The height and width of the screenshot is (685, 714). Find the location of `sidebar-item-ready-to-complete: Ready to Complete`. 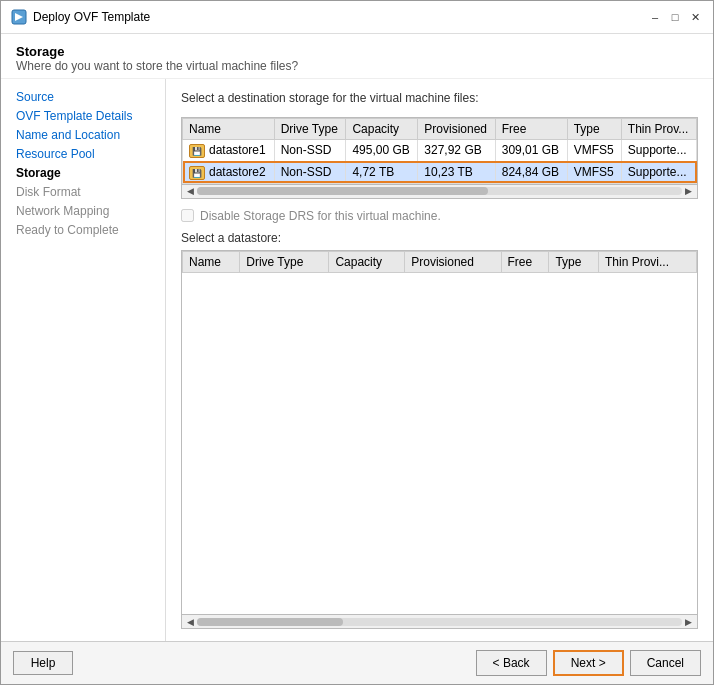

sidebar-item-ready-to-complete: Ready to Complete is located at coordinates (83, 230).